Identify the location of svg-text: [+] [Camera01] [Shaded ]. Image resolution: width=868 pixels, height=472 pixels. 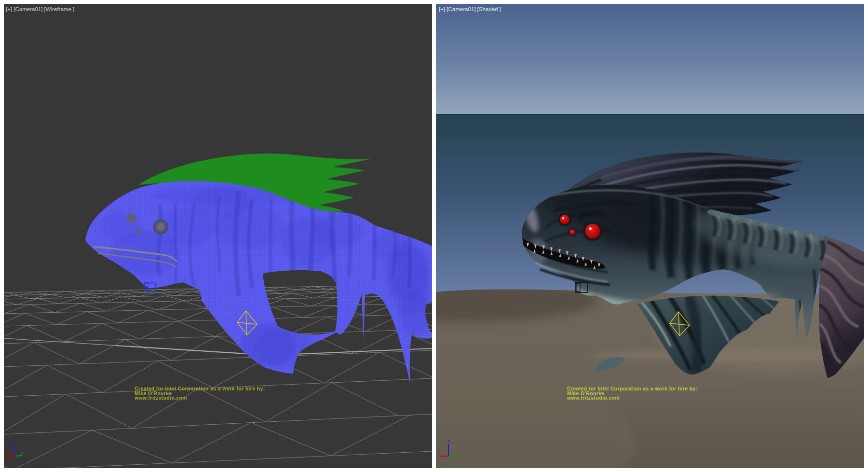
(470, 9).